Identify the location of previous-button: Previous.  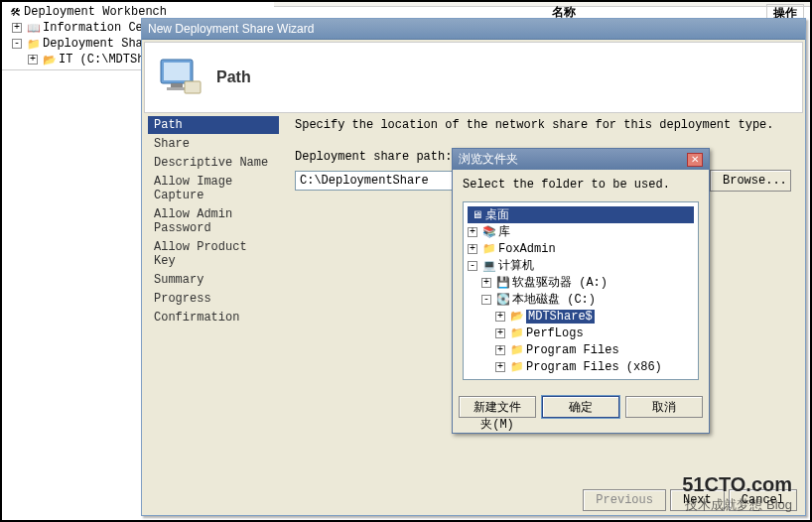
(624, 500).